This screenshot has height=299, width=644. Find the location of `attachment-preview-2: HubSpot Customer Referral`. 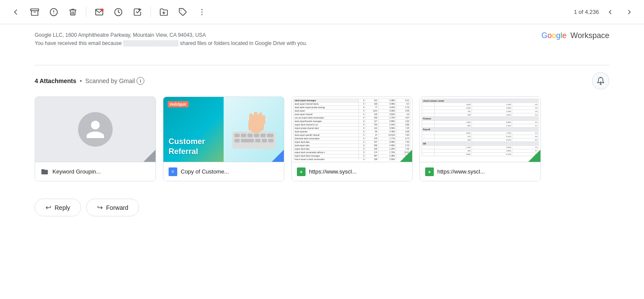

attachment-preview-2: HubSpot Customer Referral is located at coordinates (224, 129).